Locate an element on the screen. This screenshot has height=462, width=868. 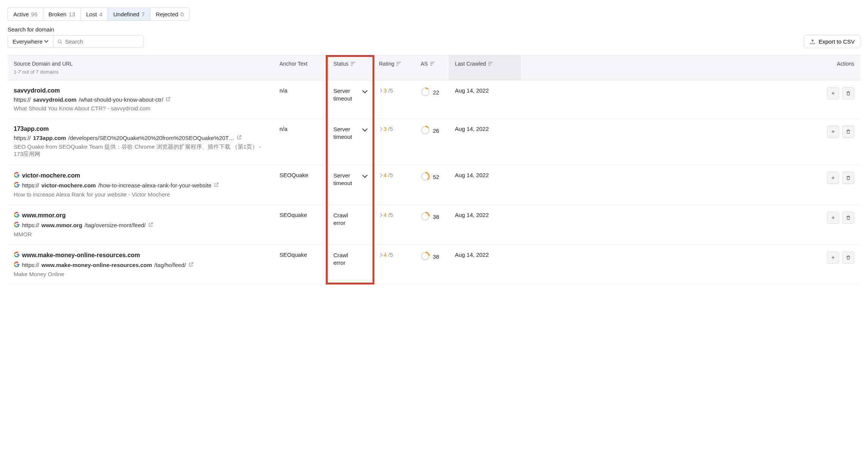
tab-undefined: Undefined7 is located at coordinates (129, 14).